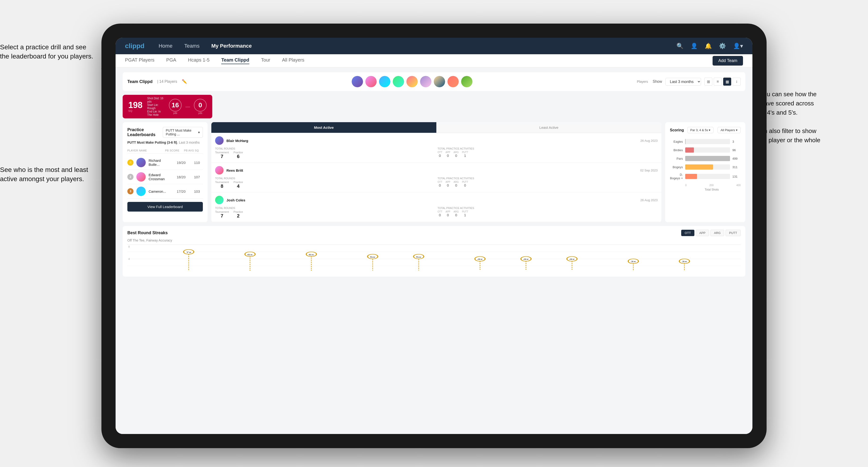 The height and width of the screenshot is (467, 868). I want to click on show-period-dropdown: Last 3 months Last 6 months Last year, so click(683, 82).